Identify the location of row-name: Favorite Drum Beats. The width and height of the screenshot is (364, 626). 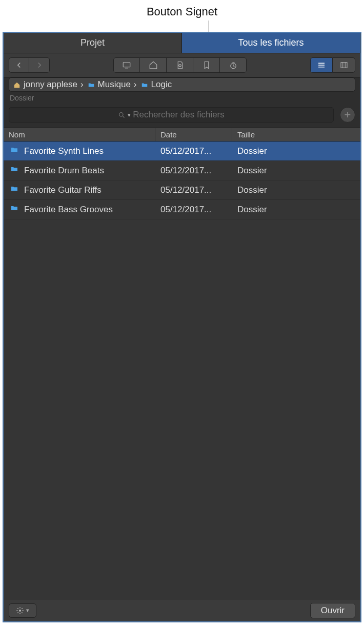
(64, 171).